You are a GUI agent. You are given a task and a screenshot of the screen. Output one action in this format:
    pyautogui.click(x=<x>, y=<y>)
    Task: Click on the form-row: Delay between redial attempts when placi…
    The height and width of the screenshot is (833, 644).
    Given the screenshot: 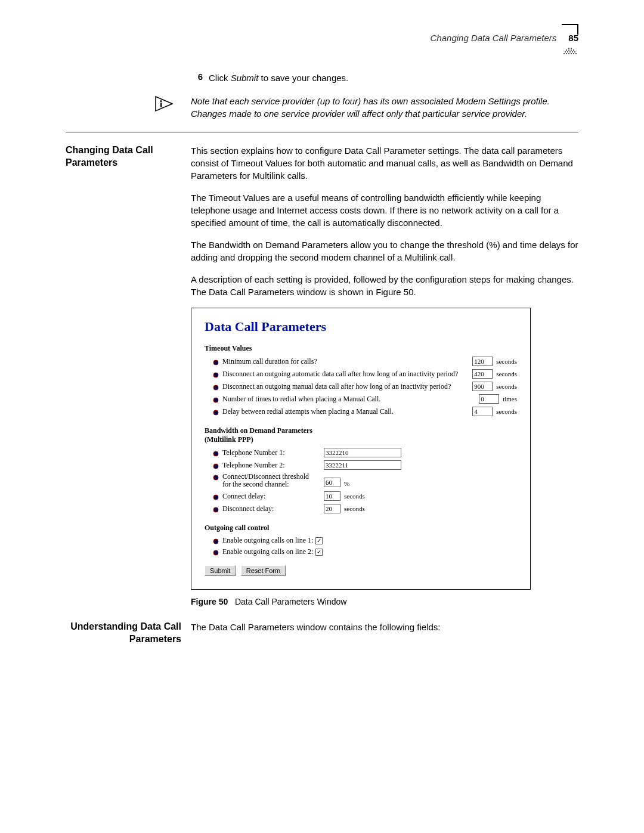 What is the action you would take?
    pyautogui.click(x=361, y=411)
    